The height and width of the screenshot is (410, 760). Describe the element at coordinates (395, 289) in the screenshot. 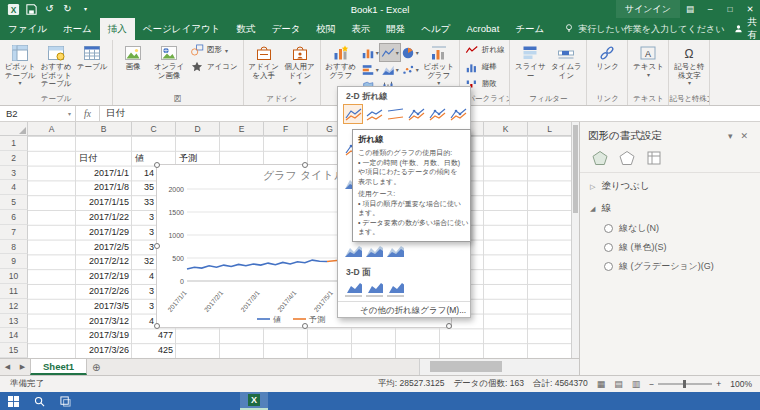

I see `3d-100-stacked-area-option` at that location.